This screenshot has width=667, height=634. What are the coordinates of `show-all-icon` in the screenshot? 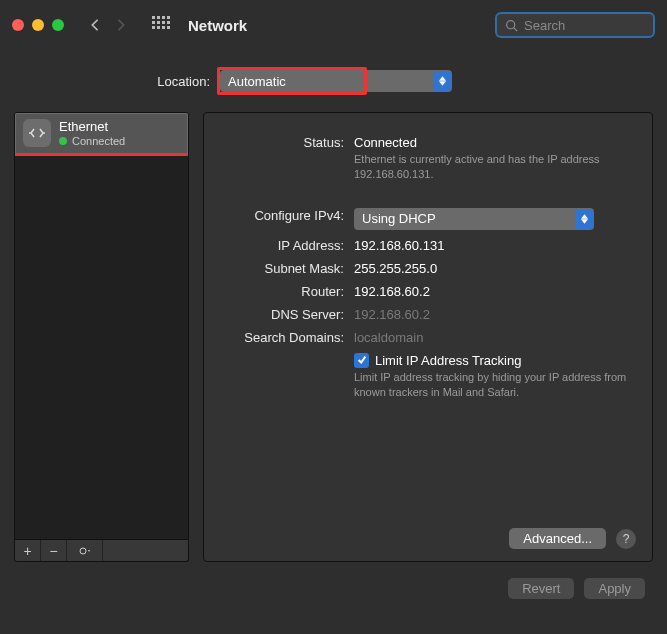 It's located at (161, 25).